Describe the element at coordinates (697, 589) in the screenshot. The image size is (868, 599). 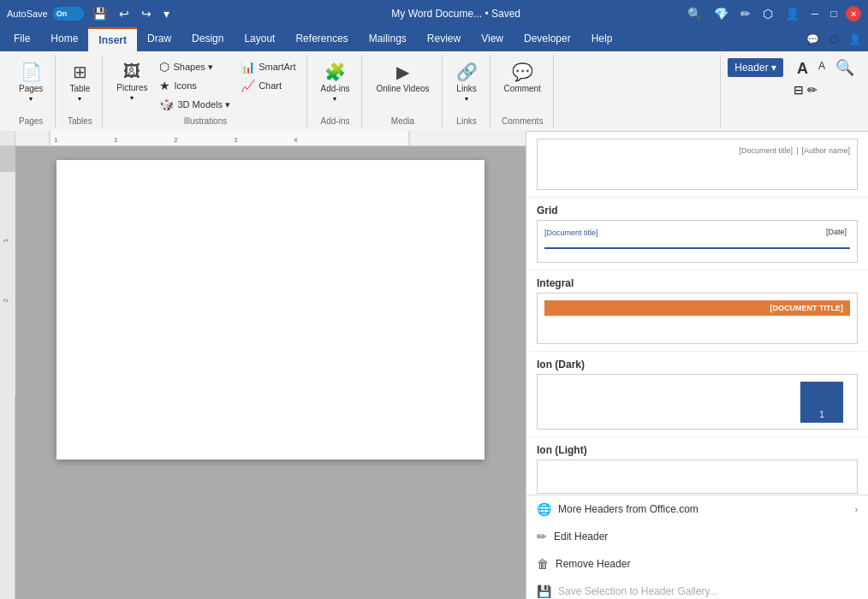
I see `save-selection-item: 💾 Save Selection to Header Gallery...` at that location.